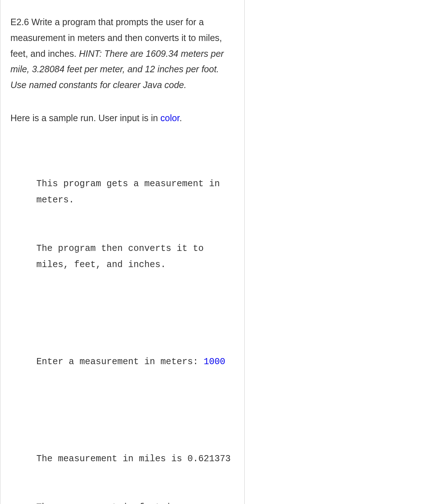  Describe the element at coordinates (122, 54) in the screenshot. I see `problem-statement: E2.6 Write a program that prompts the us…` at that location.